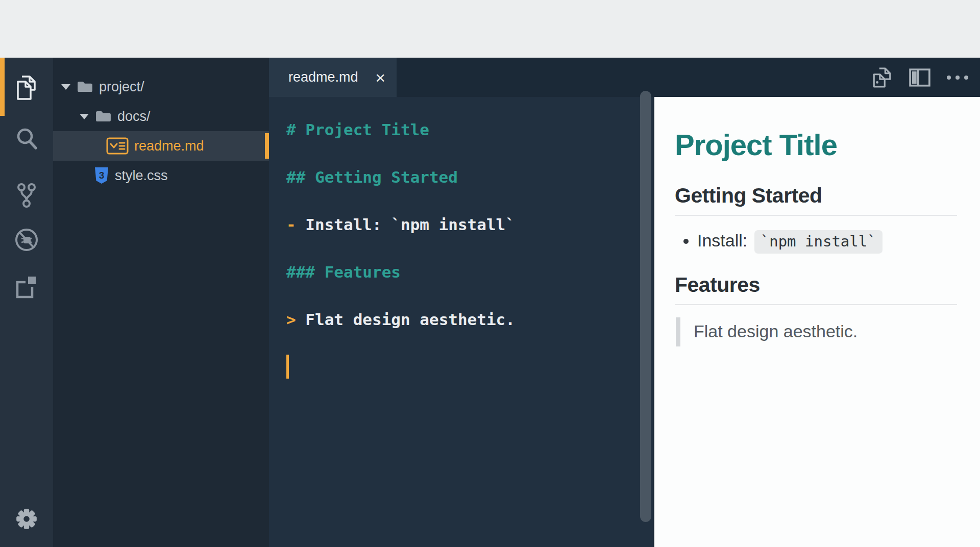 This screenshot has width=980, height=547. What do you see at coordinates (27, 139) in the screenshot?
I see `search-icon` at bounding box center [27, 139].